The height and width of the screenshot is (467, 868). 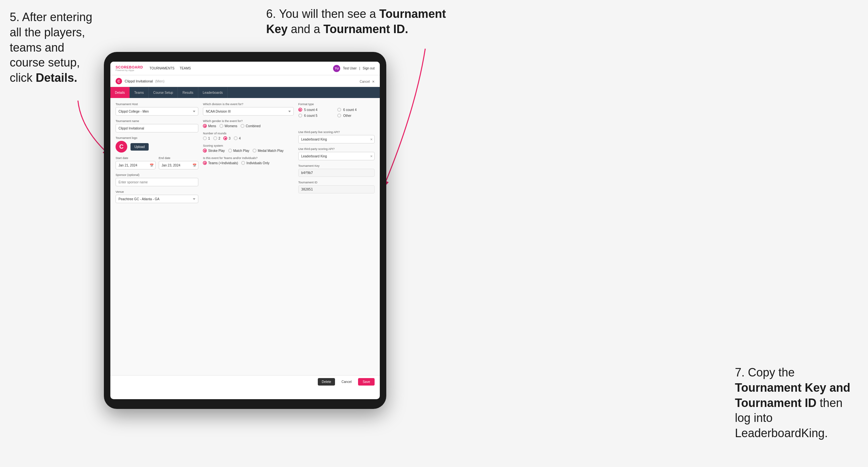 What do you see at coordinates (336, 149) in the screenshot?
I see `third-party-2-label: Use third-party scoring API?` at bounding box center [336, 149].